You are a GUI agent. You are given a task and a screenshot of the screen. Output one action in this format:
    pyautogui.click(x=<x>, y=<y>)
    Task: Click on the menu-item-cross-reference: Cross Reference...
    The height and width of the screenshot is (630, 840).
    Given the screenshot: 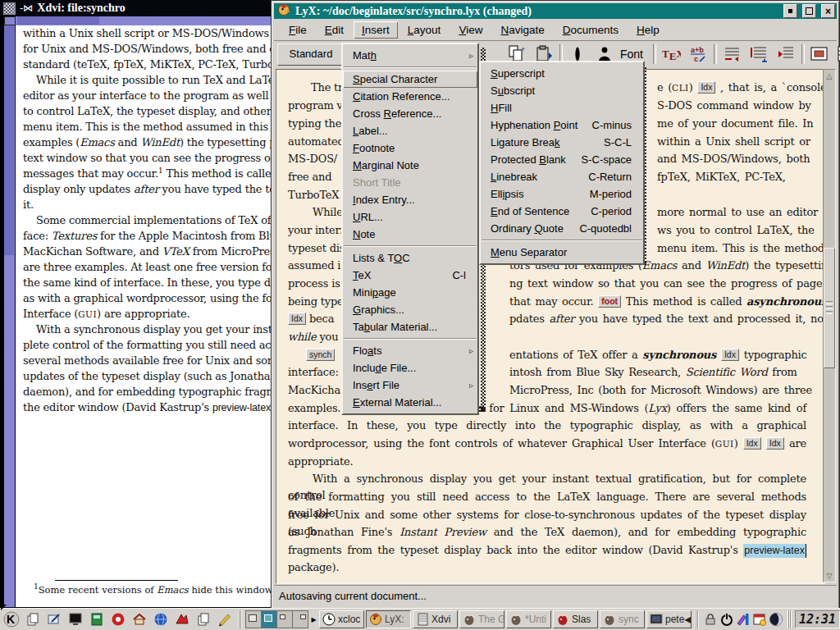 What is the action you would take?
    pyautogui.click(x=410, y=113)
    